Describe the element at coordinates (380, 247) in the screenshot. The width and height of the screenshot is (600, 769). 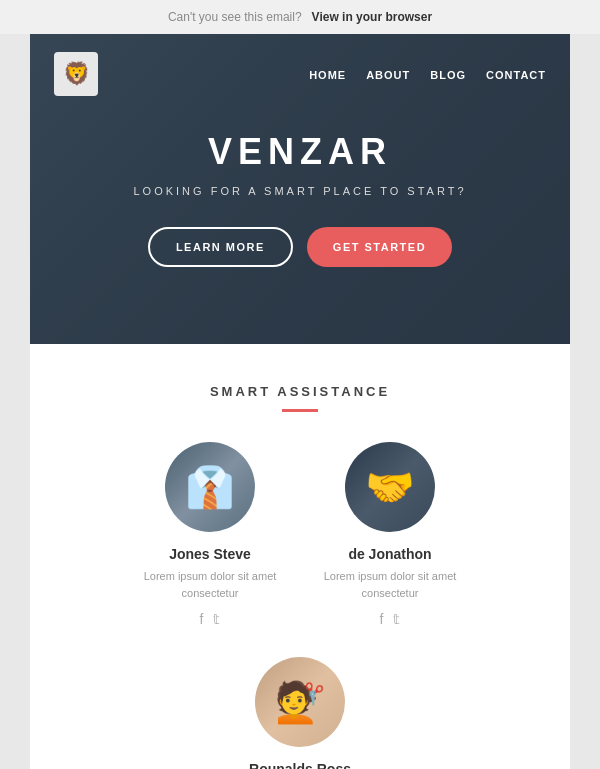
I see `get-started-button: GET STARTED` at that location.